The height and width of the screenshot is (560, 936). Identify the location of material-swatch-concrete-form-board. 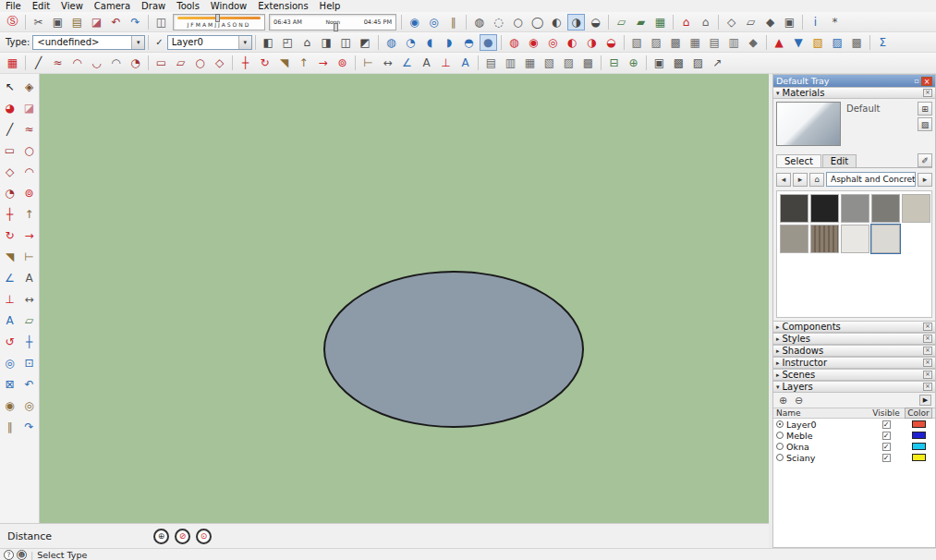
(824, 238).